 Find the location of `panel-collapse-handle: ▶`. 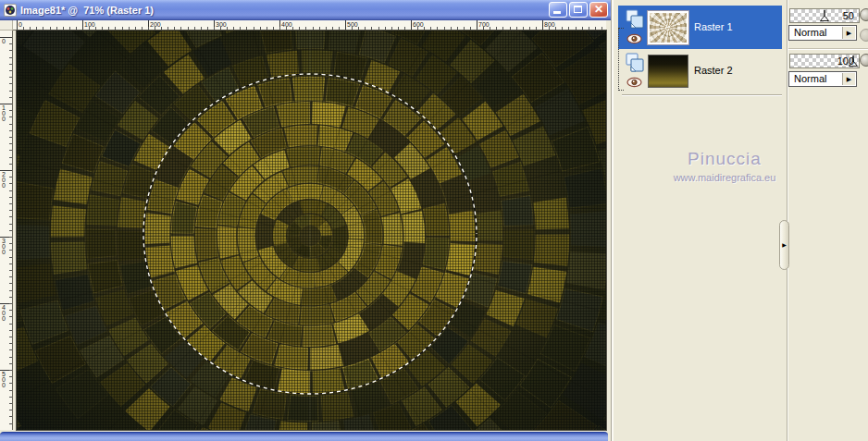

panel-collapse-handle: ▶ is located at coordinates (785, 245).